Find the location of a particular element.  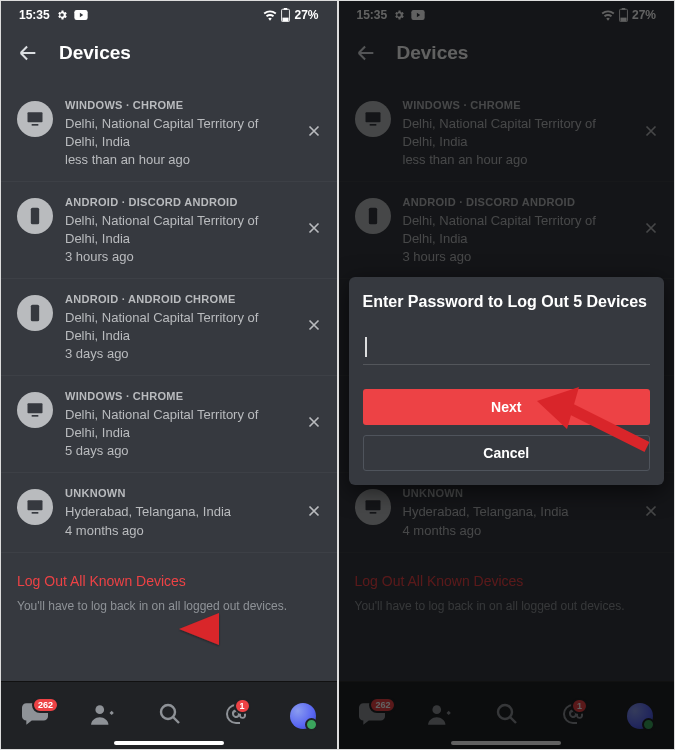

badge-messages: 262 is located at coordinates (382, 705).